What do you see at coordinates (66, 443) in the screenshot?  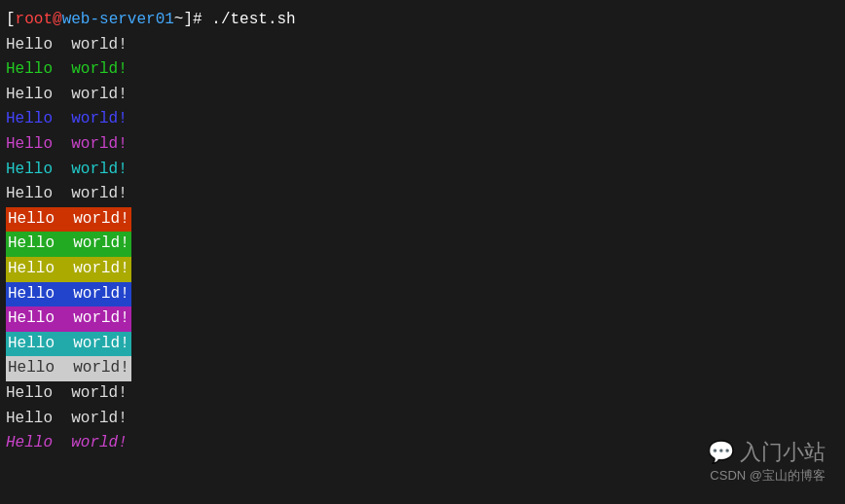 I see `hello-world-17: Hello world!` at bounding box center [66, 443].